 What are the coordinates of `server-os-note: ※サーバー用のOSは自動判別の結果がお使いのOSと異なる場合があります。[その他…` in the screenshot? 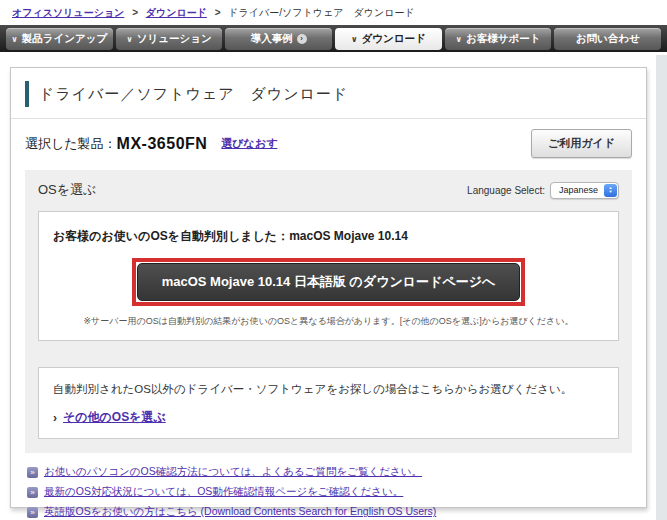 It's located at (328, 322).